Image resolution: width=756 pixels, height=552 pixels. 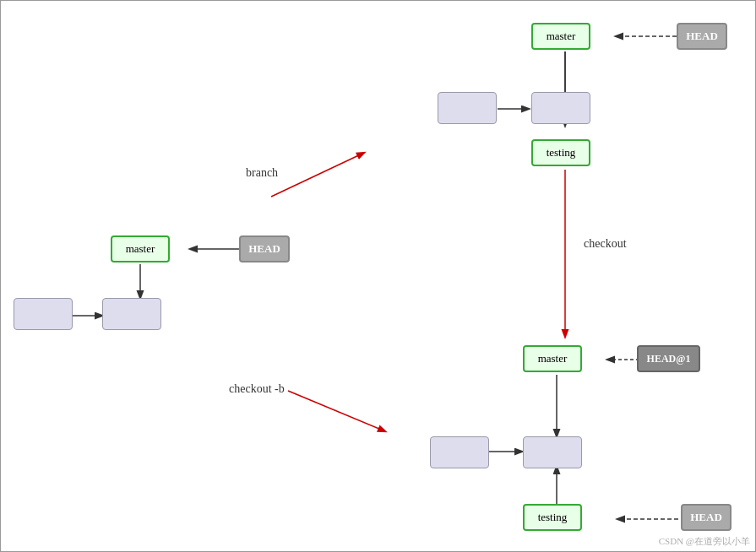 I want to click on commit-mid-left, so click(x=460, y=452).